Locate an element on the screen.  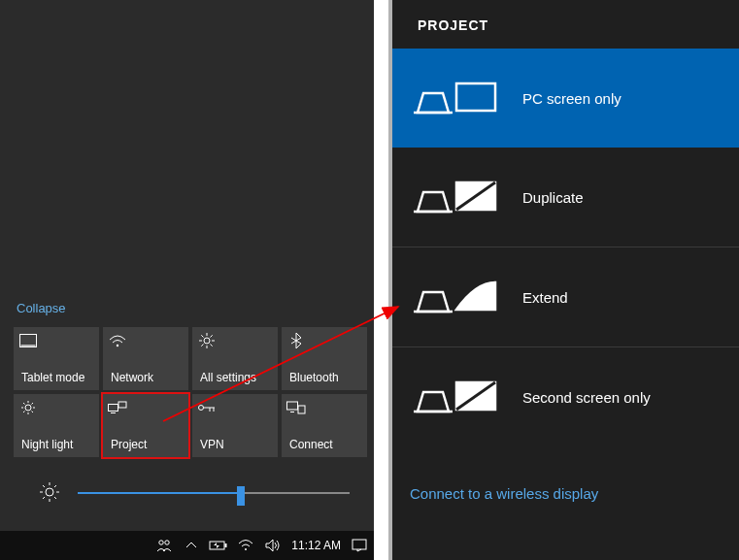
gear-icon is located at coordinates (207, 341).